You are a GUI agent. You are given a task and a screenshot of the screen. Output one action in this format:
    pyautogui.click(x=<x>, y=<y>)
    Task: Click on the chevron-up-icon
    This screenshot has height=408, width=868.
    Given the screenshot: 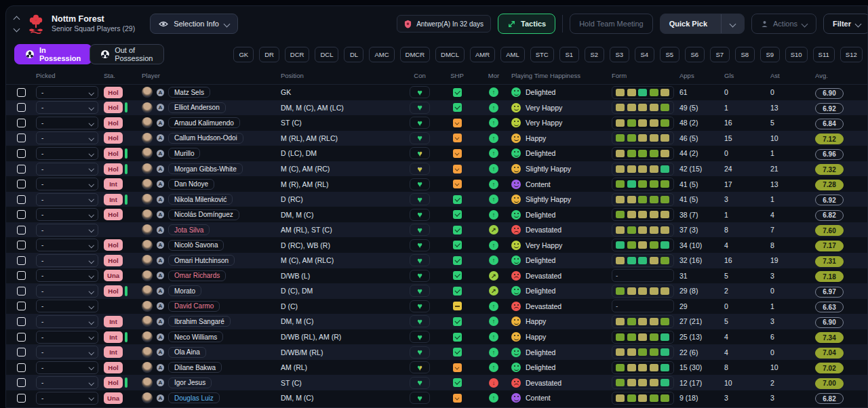 What is the action you would take?
    pyautogui.click(x=17, y=19)
    